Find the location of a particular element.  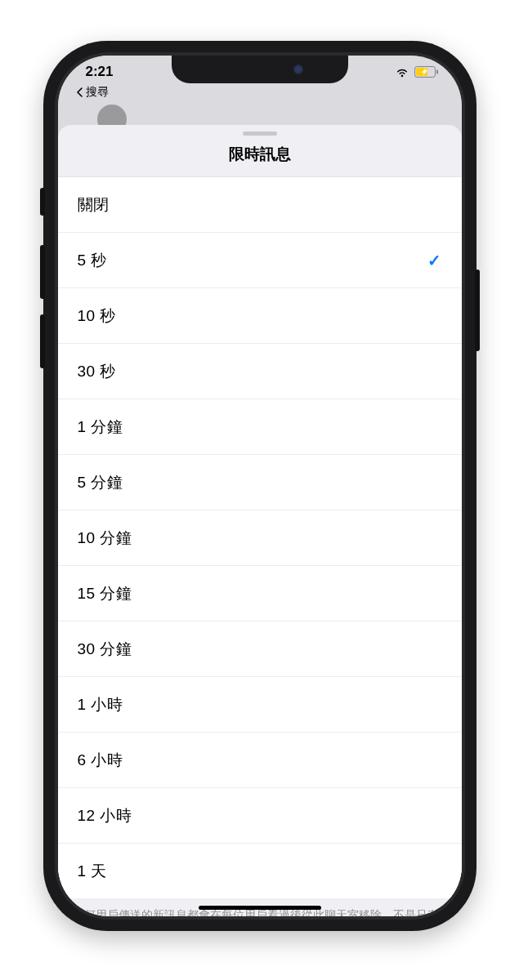

option-label: 15 分鐘 is located at coordinates (105, 594).